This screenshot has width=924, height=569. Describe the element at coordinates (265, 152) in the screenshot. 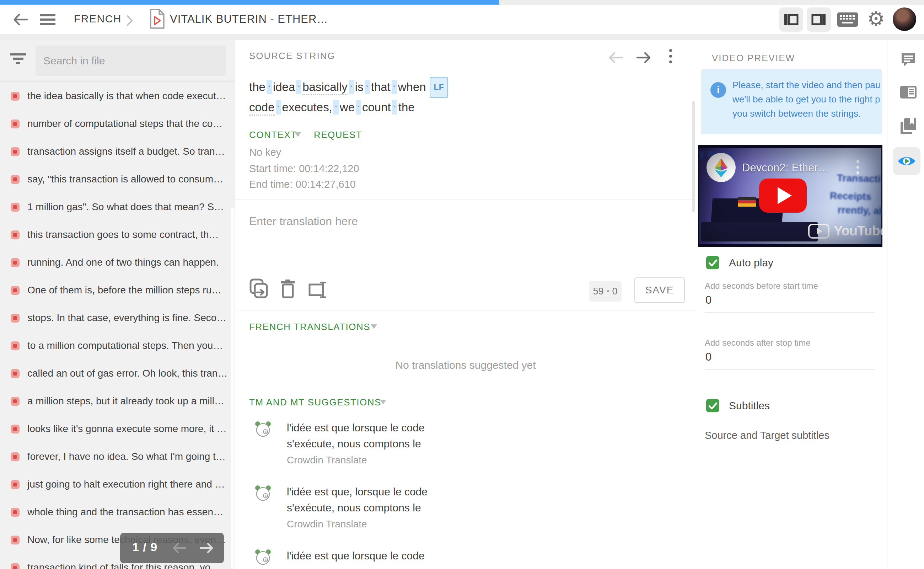

I see `string-key-info: No key` at that location.